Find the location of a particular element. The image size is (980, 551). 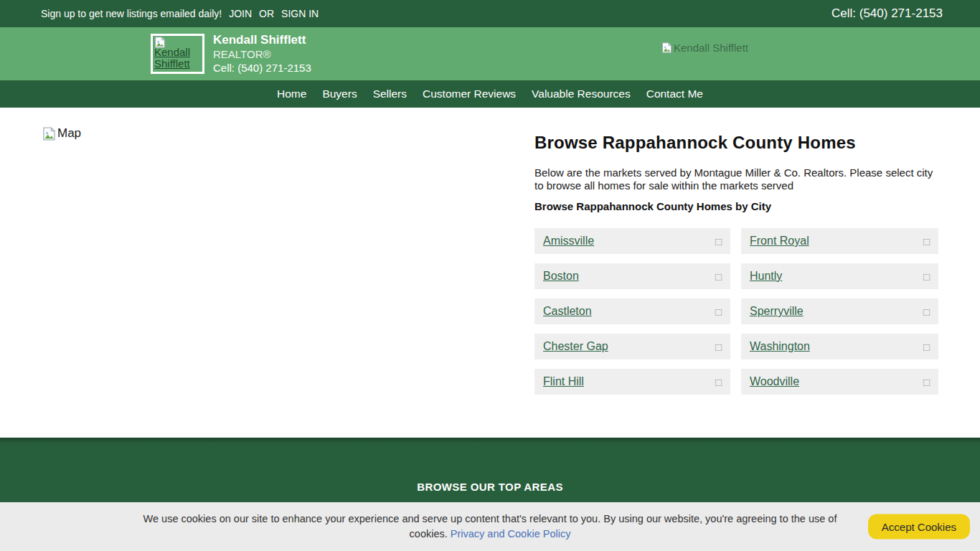

cell-phone: Cell: (540) 271-2153 is located at coordinates (887, 14).